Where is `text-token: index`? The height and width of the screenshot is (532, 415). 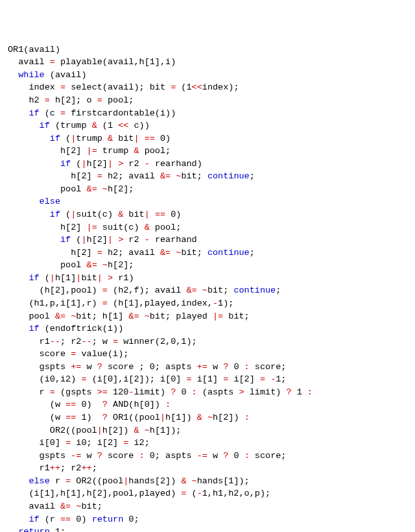 text-token: index is located at coordinates (34, 87).